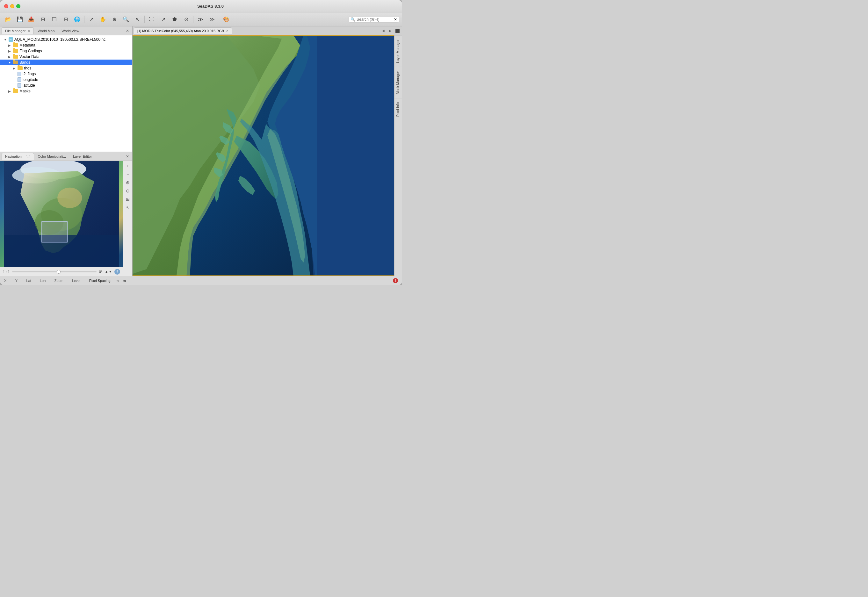  What do you see at coordinates (127, 31) in the screenshot?
I see `left-panel-close-btn: ✕` at bounding box center [127, 31].